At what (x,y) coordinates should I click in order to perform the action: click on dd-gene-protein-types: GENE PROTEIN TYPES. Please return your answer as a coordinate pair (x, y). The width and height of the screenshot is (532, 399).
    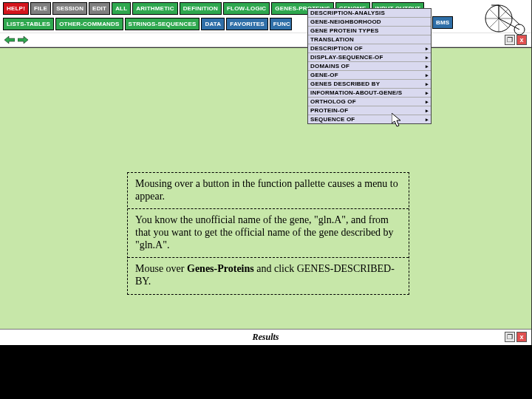
    Looking at the image, I should click on (369, 31).